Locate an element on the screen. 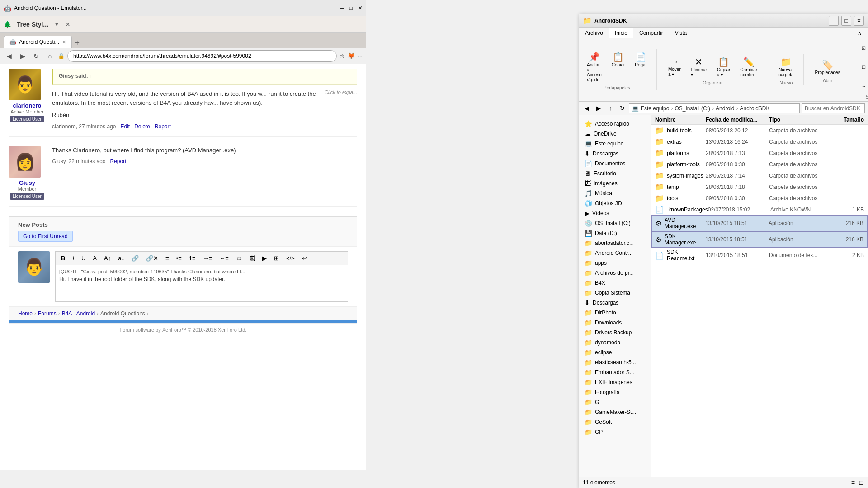 This screenshot has height=488, width=868. properties-btn: 🏷️ Propiedades is located at coordinates (828, 67).